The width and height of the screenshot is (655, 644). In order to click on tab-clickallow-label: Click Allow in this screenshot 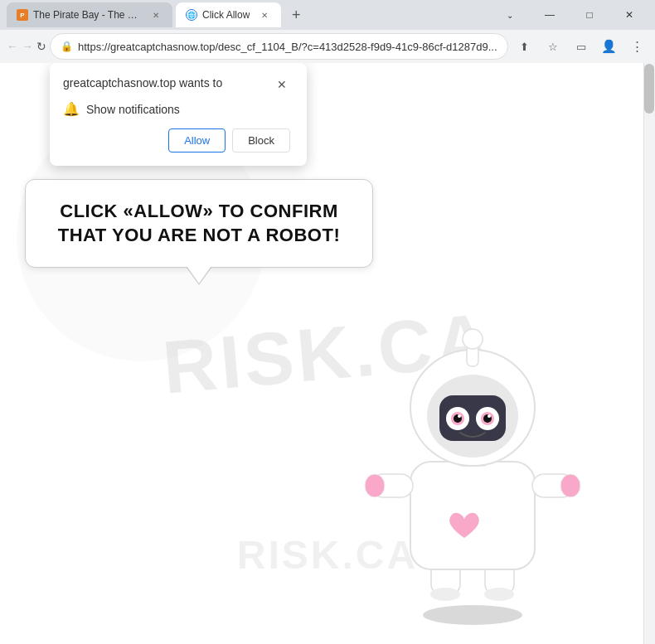, I will do `click(226, 15)`.